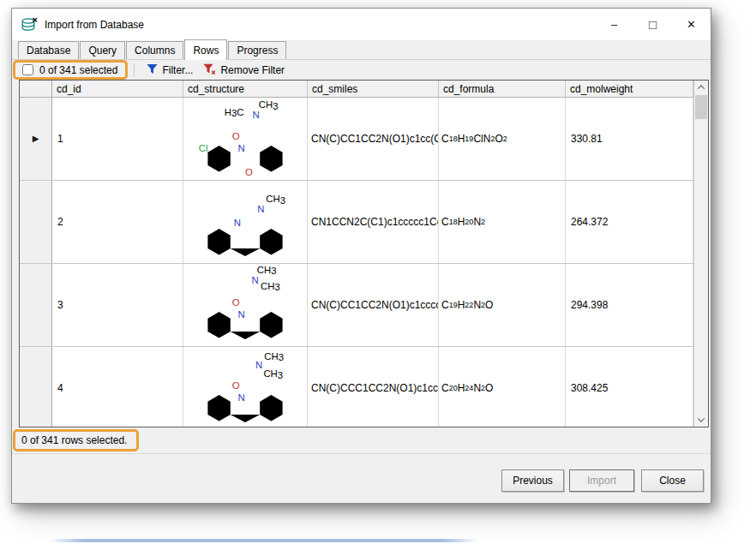 The height and width of the screenshot is (544, 756). Describe the element at coordinates (363, 223) in the screenshot. I see `table-row: 2 CN1CCN2C(C1)c1ccccc1Cc... C18H20N2 264…` at that location.